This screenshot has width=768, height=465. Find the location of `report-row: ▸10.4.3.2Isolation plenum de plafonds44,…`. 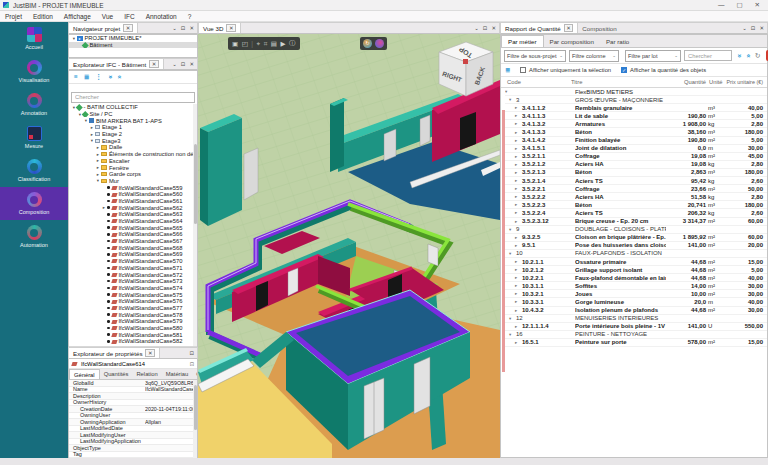

report-row: ▸10.4.3.2Isolation plenum de plafonds44,… is located at coordinates (636, 311).